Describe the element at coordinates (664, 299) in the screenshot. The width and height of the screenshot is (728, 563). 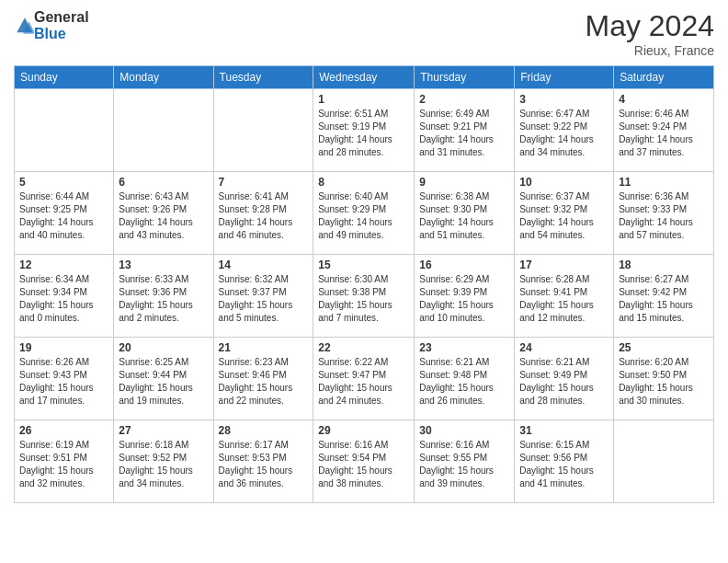
I see `day-info: Sunrise: 6:27 AM Sunset: 9:42 PM Dayligh…` at that location.